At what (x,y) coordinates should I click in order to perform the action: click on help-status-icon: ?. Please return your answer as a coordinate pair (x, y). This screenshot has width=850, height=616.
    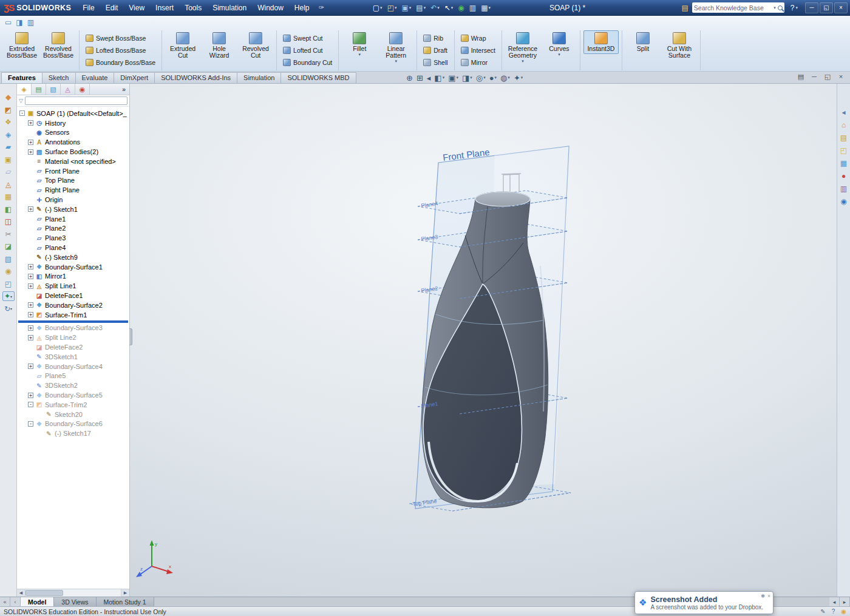
    Looking at the image, I should click on (834, 612).